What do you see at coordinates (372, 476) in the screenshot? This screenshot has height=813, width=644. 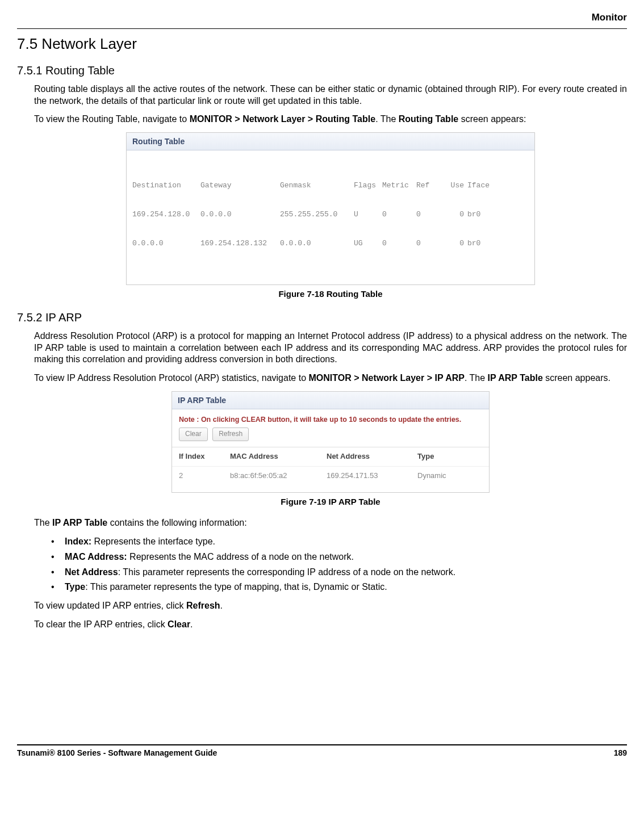 I see `cell: 169.254.171.53` at bounding box center [372, 476].